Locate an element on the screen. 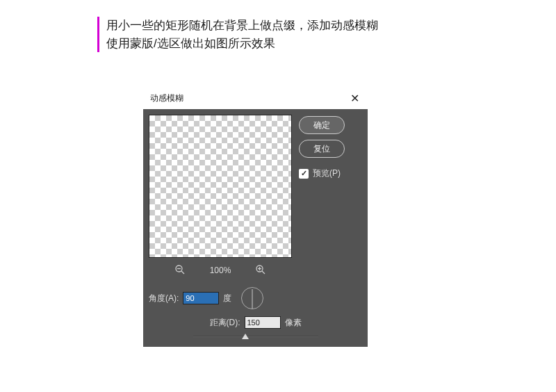 The height and width of the screenshot is (392, 556). zoom-out-icon is located at coordinates (180, 271).